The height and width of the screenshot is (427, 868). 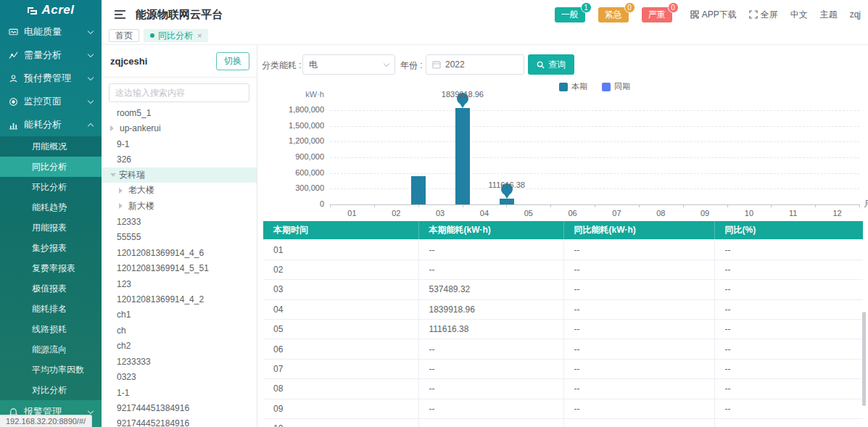 I want to click on submenu-item-集抄报表: 集抄报表, so click(x=51, y=248).